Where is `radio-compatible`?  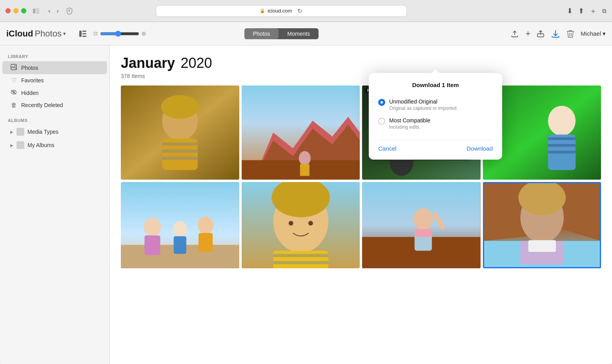
radio-compatible is located at coordinates (382, 121).